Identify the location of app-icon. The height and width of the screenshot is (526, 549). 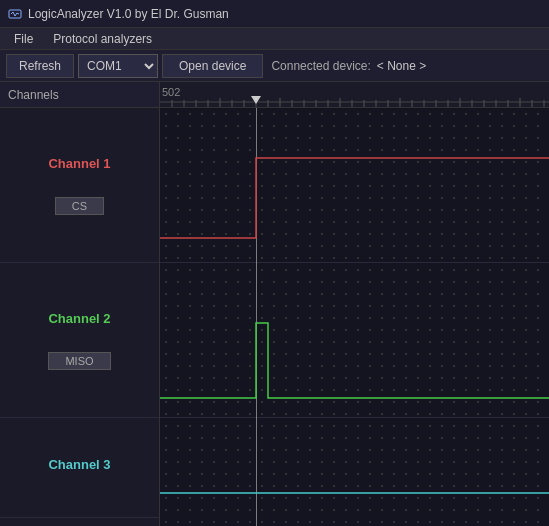
(15, 14).